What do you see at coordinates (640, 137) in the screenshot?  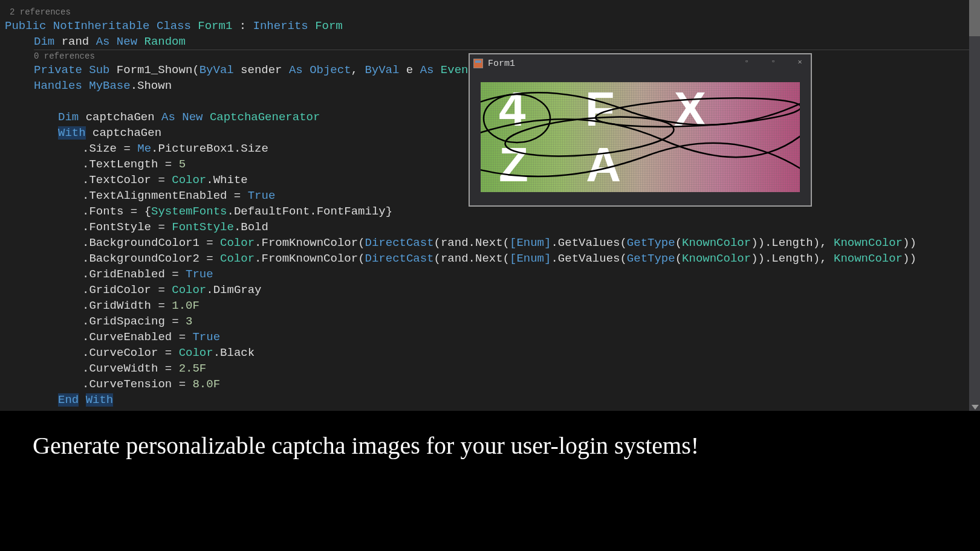 I see `captcha-curves` at bounding box center [640, 137].